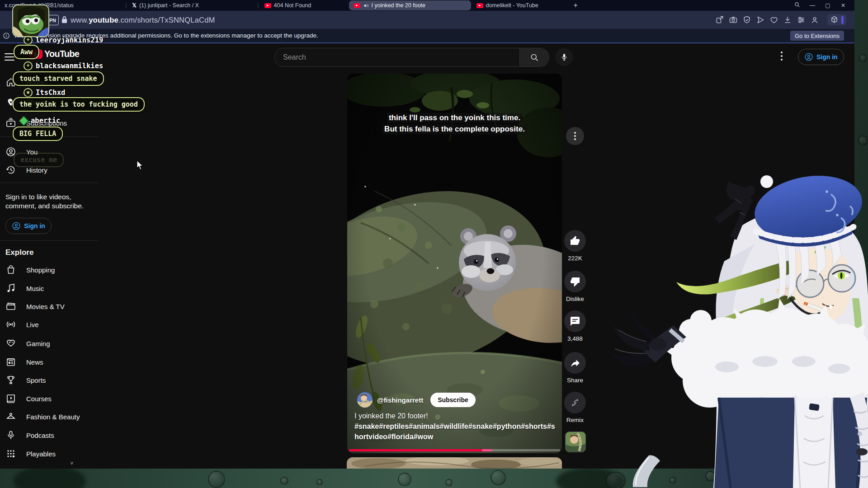  What do you see at coordinates (366, 5) in the screenshot?
I see `tab-audio-icon` at bounding box center [366, 5].